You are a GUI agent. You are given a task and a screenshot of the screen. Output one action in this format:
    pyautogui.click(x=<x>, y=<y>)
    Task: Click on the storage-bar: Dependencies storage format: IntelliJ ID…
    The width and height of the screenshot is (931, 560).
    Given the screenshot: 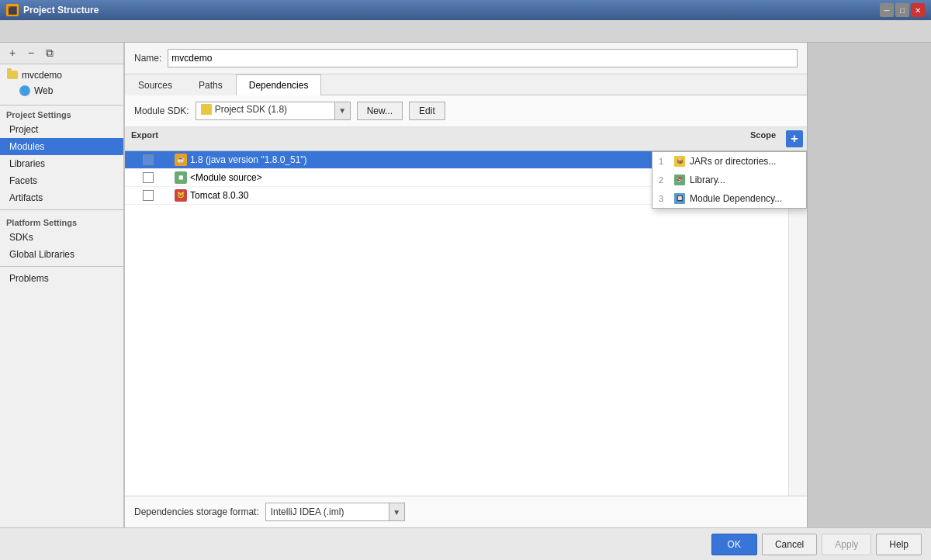 What is the action you would take?
    pyautogui.click(x=466, y=512)
    